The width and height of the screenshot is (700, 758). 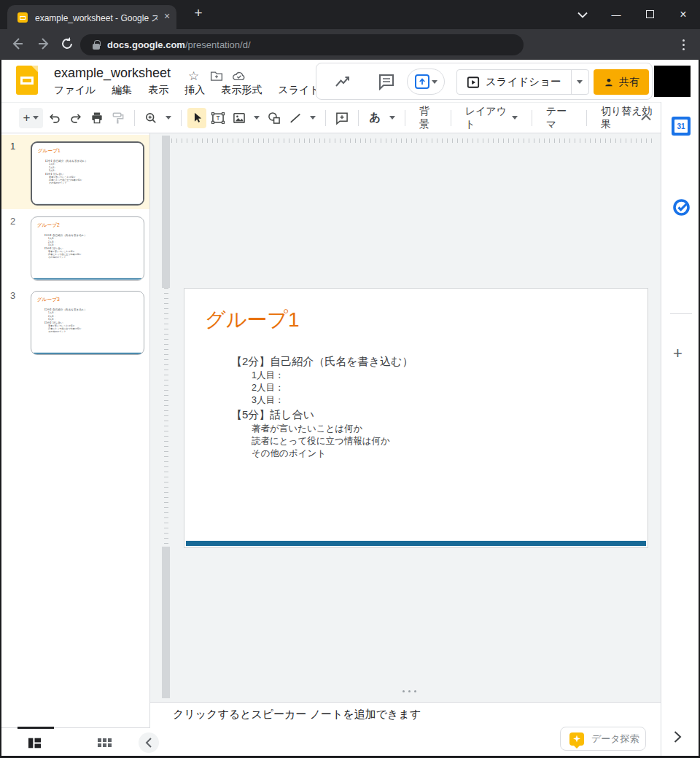 I want to click on speaker-notes-placeholder: クリックするとスピーカー ノートを追加できます, so click(x=297, y=714).